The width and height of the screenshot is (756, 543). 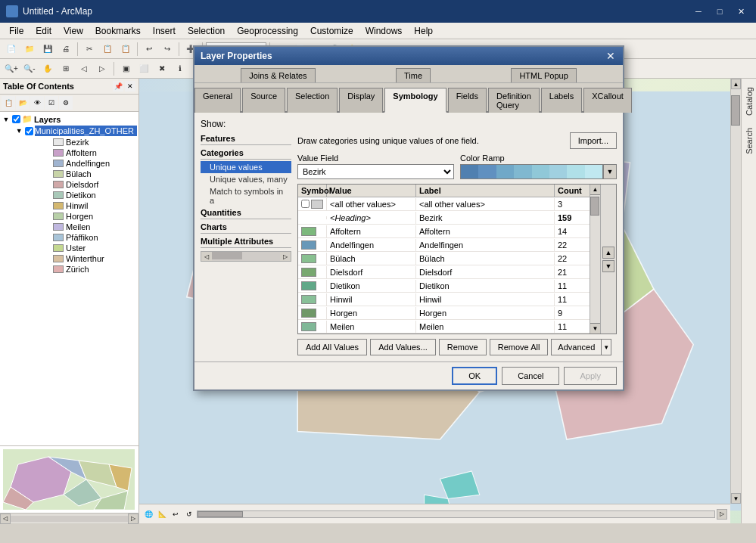 I want to click on th-label: Label, so click(x=486, y=191).